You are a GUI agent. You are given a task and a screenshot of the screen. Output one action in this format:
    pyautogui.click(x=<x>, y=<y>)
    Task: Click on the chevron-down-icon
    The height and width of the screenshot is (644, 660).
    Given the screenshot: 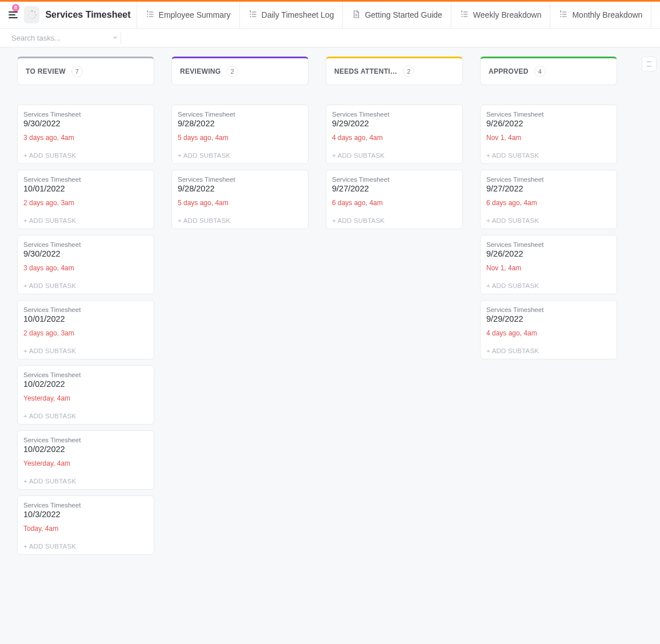 What is the action you would take?
    pyautogui.click(x=115, y=38)
    